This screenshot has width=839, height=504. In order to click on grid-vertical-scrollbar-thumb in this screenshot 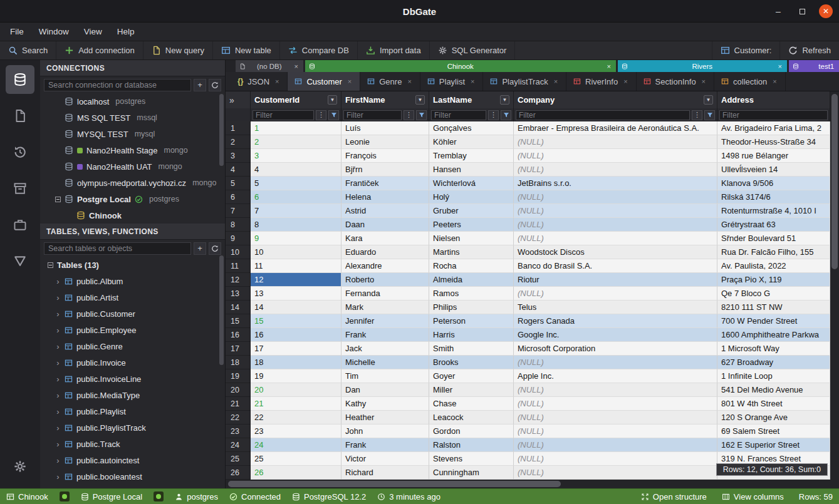, I will do `click(835, 182)`.